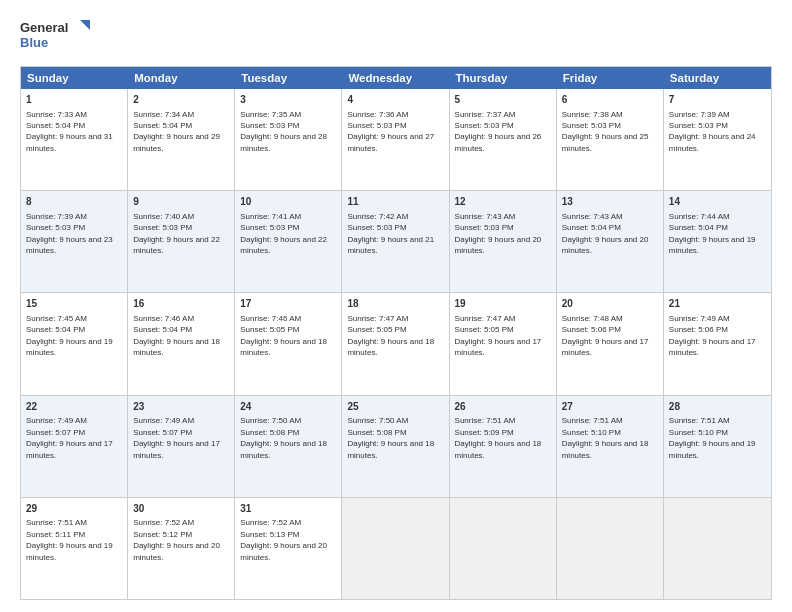 This screenshot has width=792, height=612. What do you see at coordinates (181, 100) in the screenshot?
I see `cell-date: 2` at bounding box center [181, 100].